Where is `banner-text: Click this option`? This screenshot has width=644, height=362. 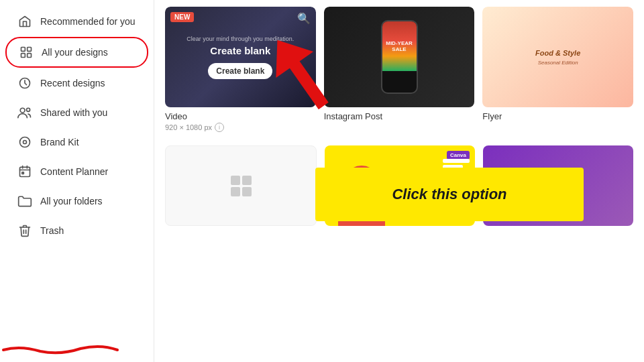
banner-text: Click this option is located at coordinates (449, 194).